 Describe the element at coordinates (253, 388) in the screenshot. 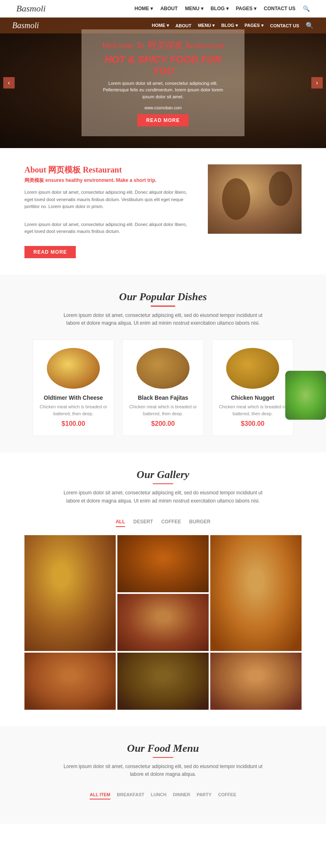

I see `dish-card-2: Chicken Nugget Chicken meat which is bre…` at that location.